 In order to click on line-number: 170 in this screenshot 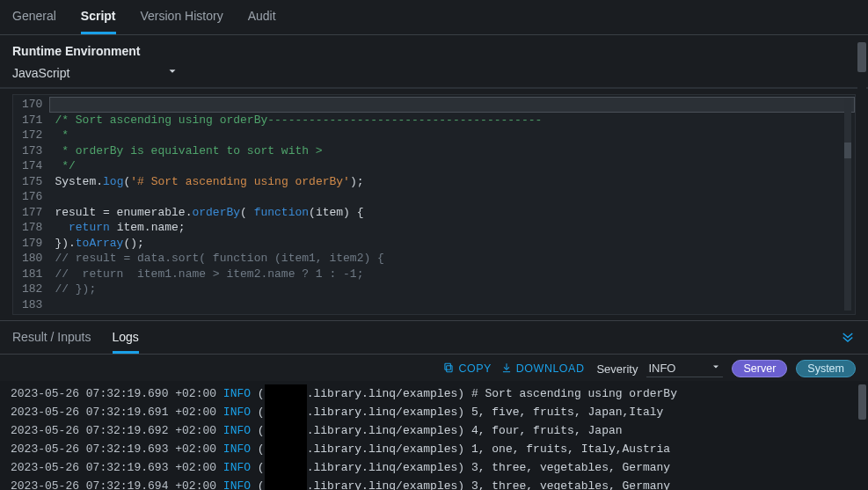, I will do `click(32, 105)`.